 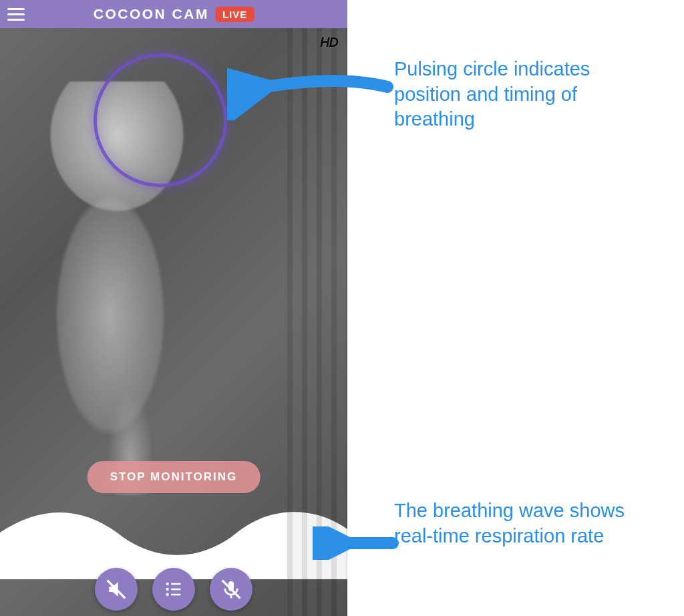 What do you see at coordinates (116, 589) in the screenshot?
I see `mute-speaker-button` at bounding box center [116, 589].